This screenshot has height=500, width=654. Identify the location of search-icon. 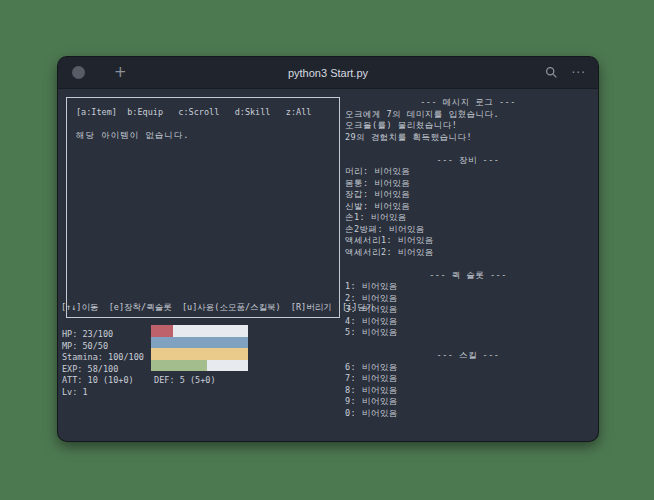
(552, 72).